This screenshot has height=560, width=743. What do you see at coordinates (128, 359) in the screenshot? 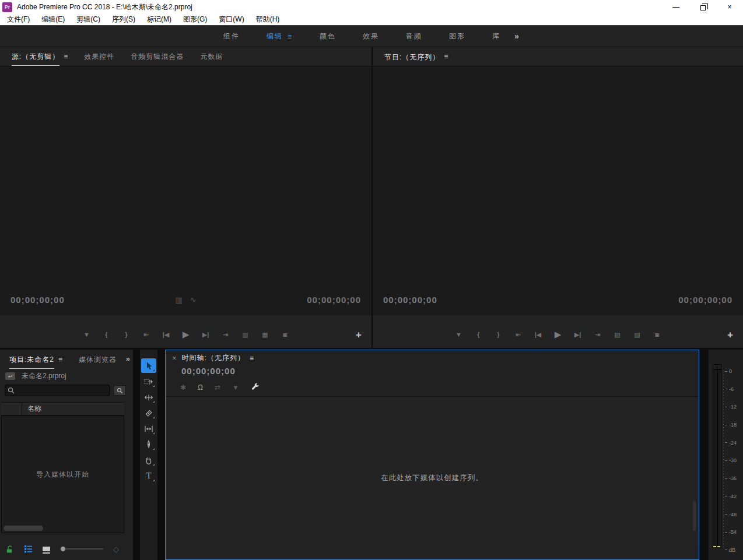
I see `project-overflow-button: »` at bounding box center [128, 359].